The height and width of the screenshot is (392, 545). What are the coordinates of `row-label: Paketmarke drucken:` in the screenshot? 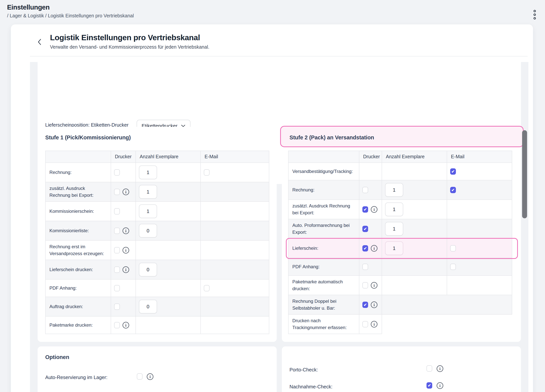 It's located at (78, 325).